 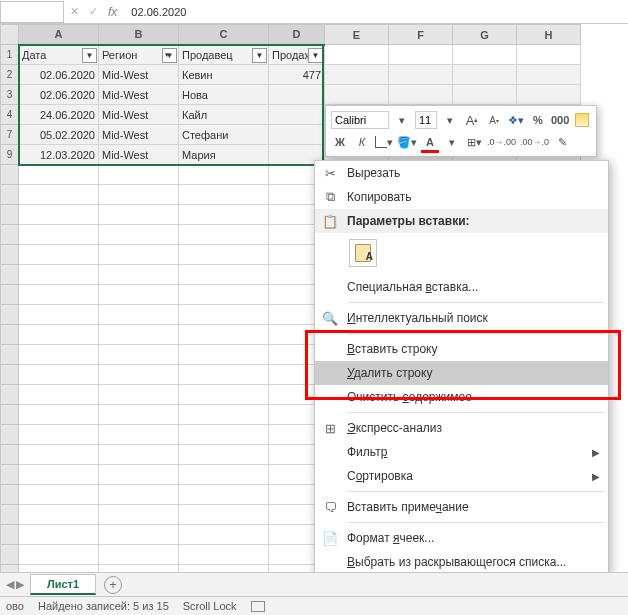 I want to click on table-header-cell: Регион▾▼, so click(x=139, y=55).